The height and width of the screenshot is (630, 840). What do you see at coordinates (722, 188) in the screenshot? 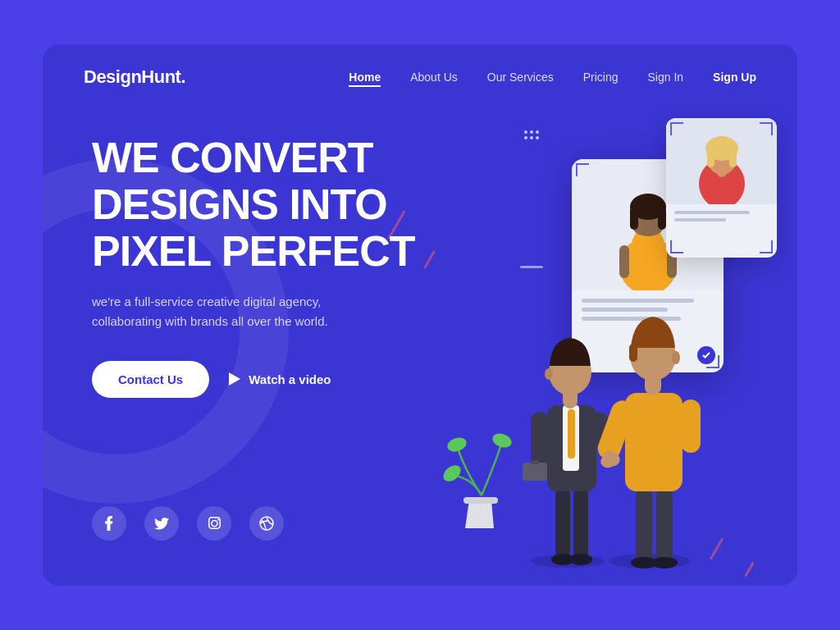
I see `profile-card-small` at bounding box center [722, 188].